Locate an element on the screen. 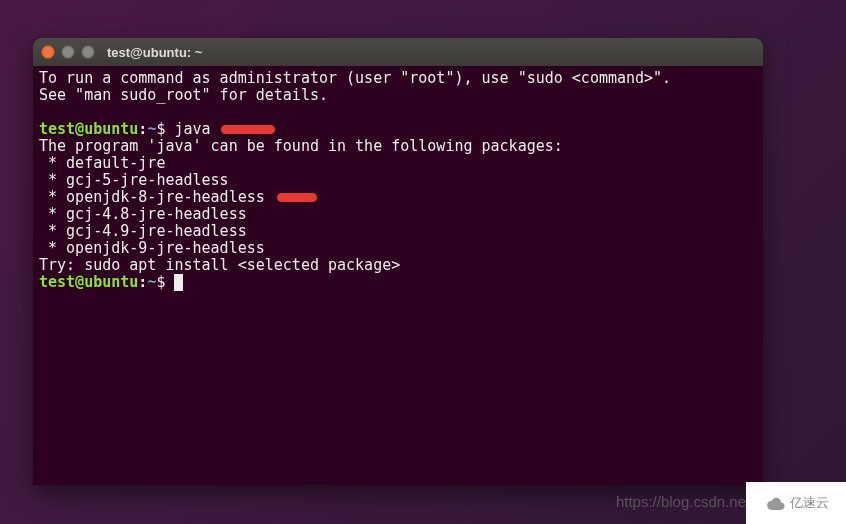  watermark-logo: 亿速云 is located at coordinates (796, 503).